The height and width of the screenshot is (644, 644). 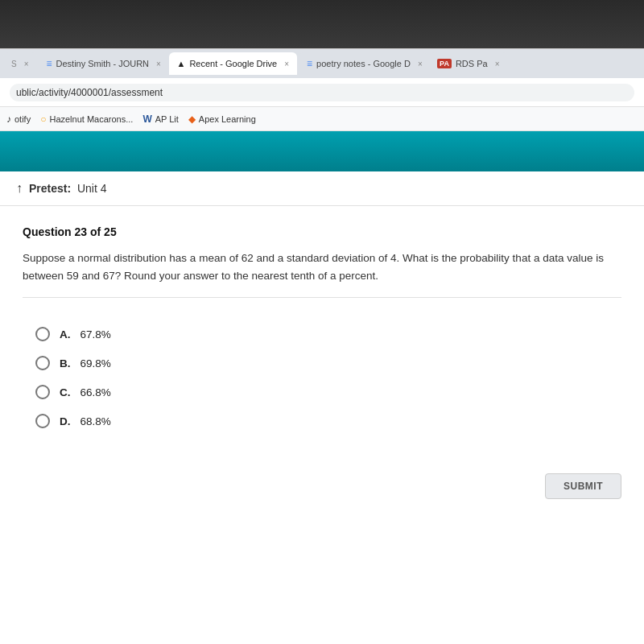 What do you see at coordinates (322, 421) in the screenshot?
I see `option-d: D. 68.8%` at bounding box center [322, 421].